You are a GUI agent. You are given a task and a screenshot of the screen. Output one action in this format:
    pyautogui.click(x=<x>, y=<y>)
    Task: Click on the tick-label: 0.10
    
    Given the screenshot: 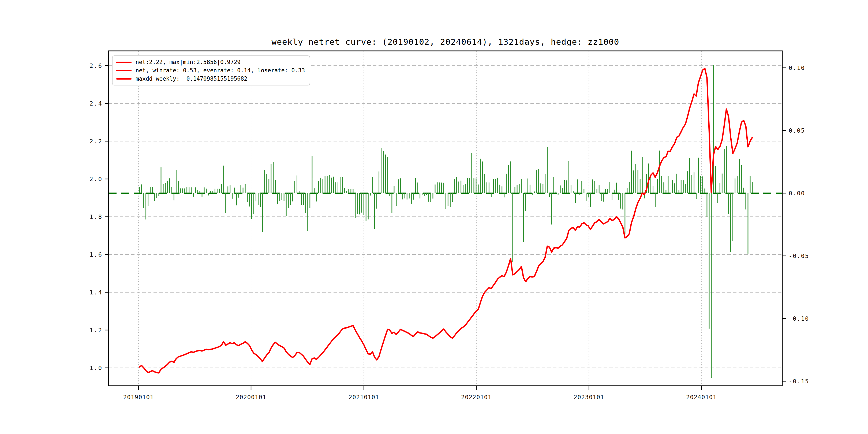 What is the action you would take?
    pyautogui.click(x=797, y=68)
    